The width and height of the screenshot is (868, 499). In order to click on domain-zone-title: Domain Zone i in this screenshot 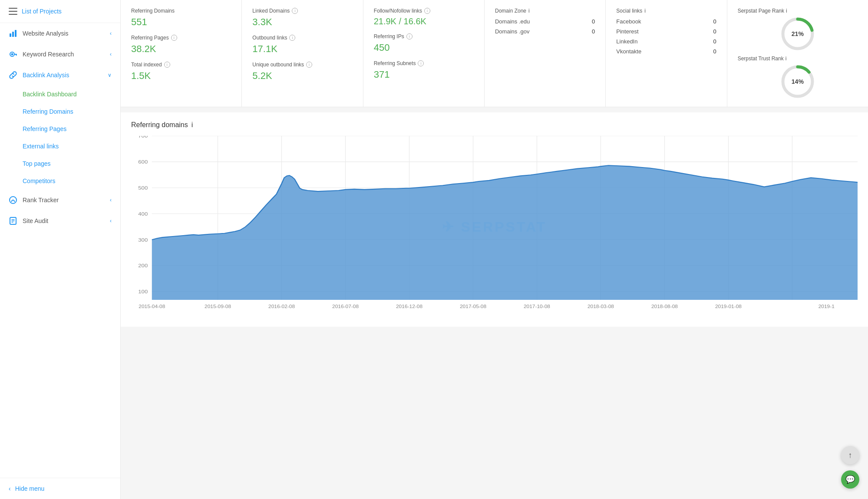, I will do `click(545, 11)`.